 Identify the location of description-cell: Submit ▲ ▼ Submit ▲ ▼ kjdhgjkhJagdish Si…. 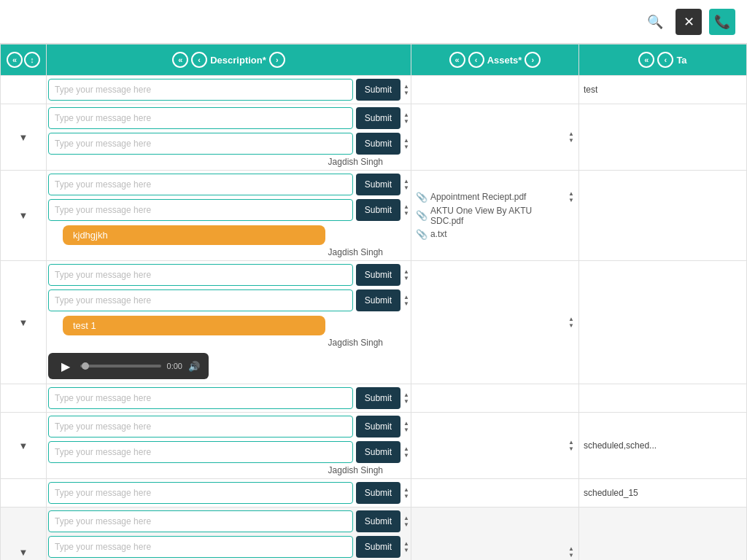
(229, 216).